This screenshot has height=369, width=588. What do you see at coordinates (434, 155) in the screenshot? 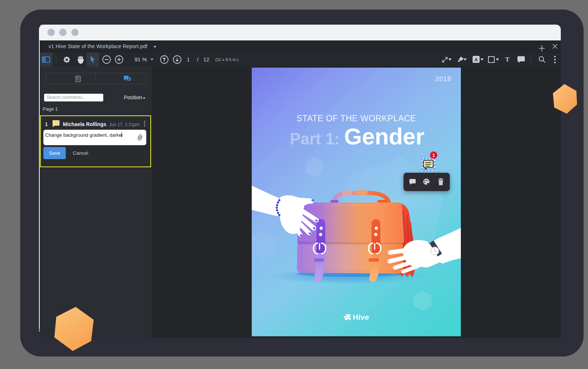
I see `svg-text: 1` at bounding box center [434, 155].